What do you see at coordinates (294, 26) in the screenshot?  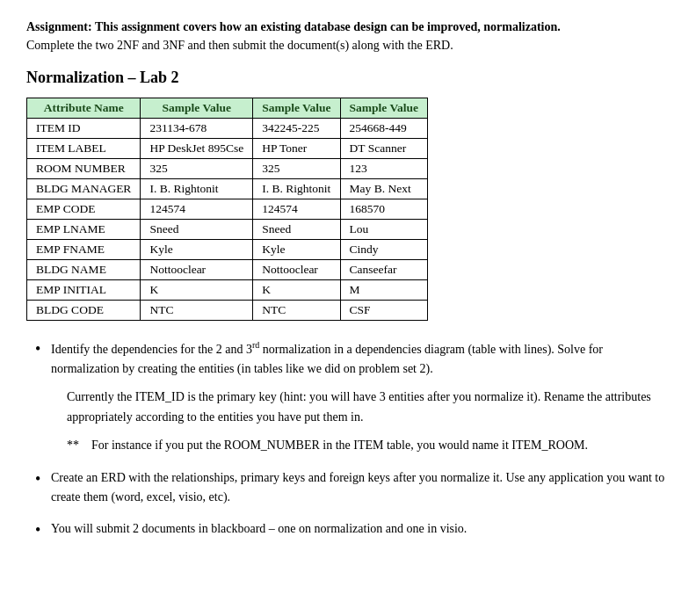 I see `assignment-bold-text: Assignment: This assignment covers how a…` at bounding box center [294, 26].